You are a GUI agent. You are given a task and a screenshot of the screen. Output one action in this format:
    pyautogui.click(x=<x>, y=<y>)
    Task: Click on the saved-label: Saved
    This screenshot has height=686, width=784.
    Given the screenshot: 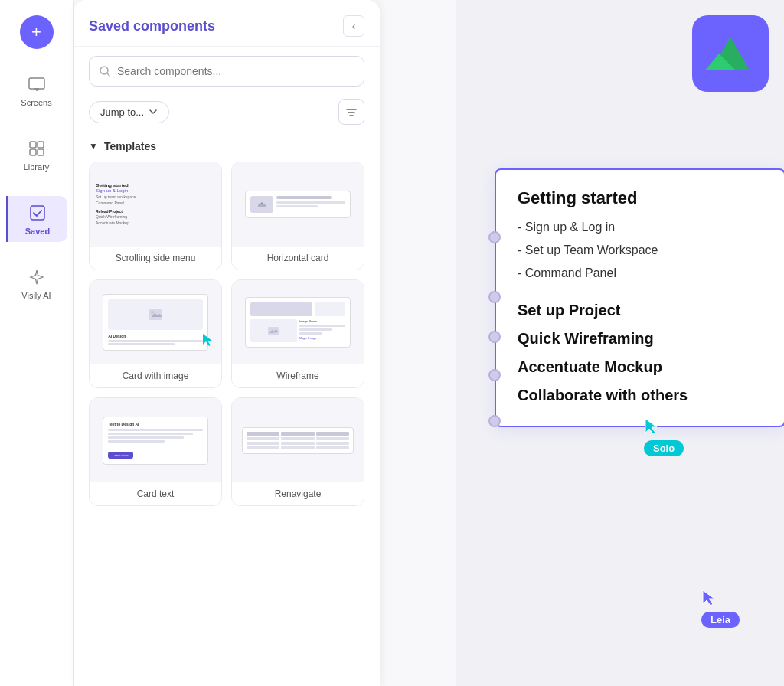 What is the action you would take?
    pyautogui.click(x=38, y=231)
    